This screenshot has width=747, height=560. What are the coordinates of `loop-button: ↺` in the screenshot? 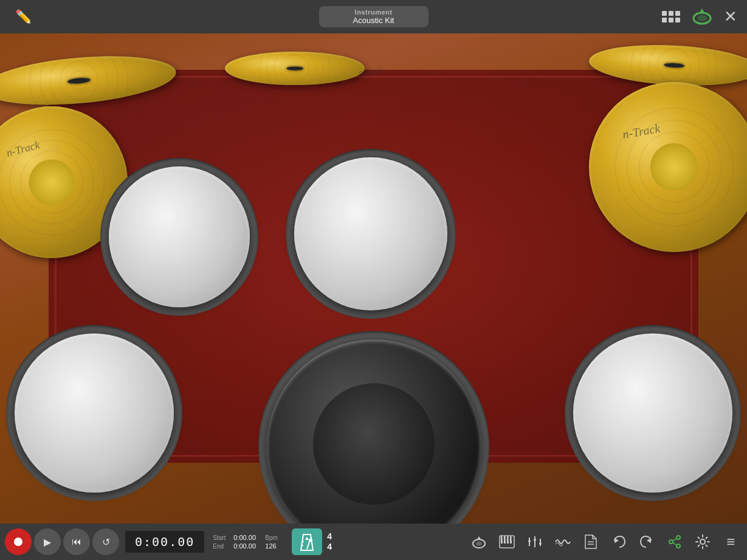 It's located at (106, 542).